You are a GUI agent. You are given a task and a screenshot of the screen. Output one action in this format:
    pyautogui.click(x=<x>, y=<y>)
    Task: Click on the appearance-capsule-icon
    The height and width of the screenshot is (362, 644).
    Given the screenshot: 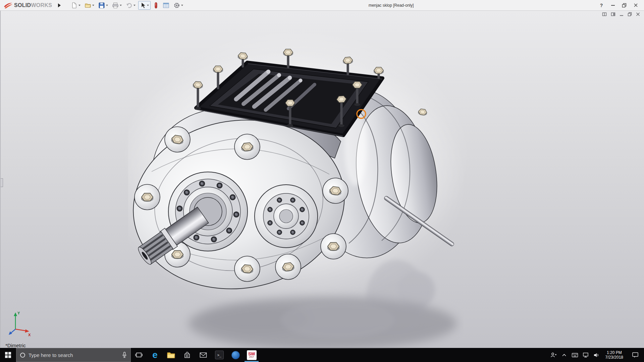 What is the action you would take?
    pyautogui.click(x=156, y=5)
    